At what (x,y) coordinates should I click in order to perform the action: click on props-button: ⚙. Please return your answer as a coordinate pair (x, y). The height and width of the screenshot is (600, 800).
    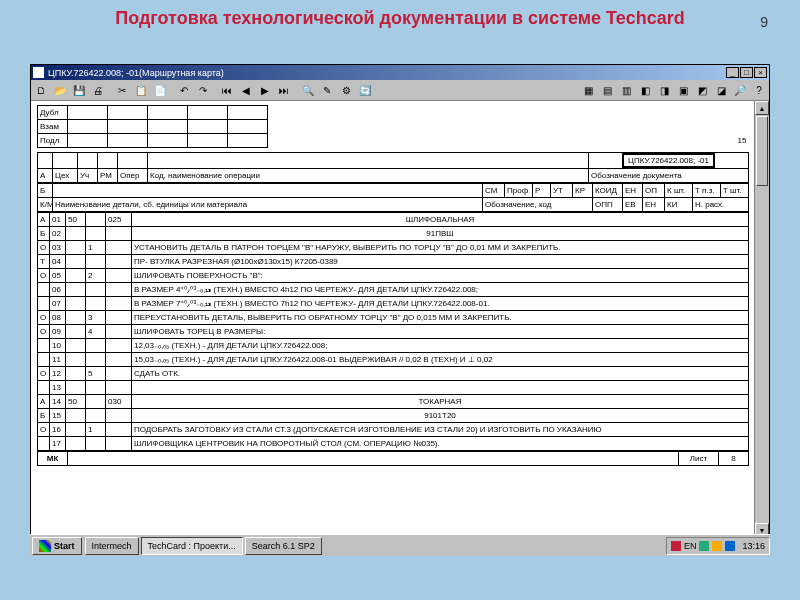
    Looking at the image, I should click on (346, 90).